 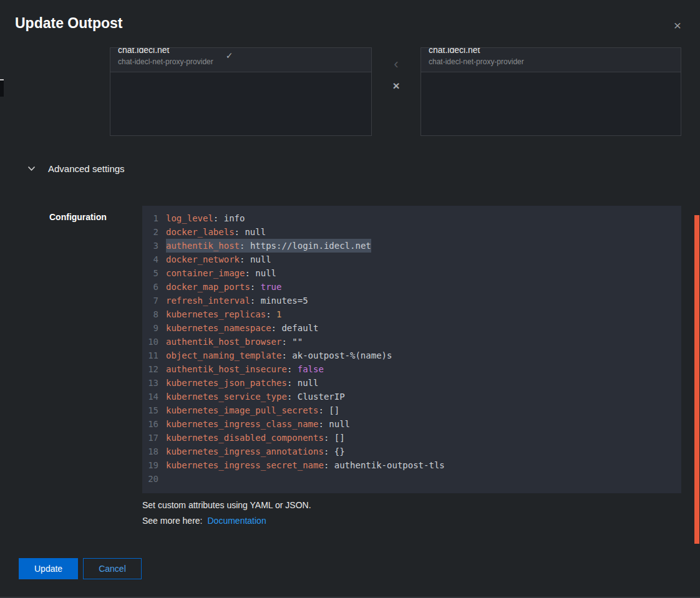 What do you see at coordinates (237, 301) in the screenshot?
I see `line-code: refresh_interval: minutes=5` at bounding box center [237, 301].